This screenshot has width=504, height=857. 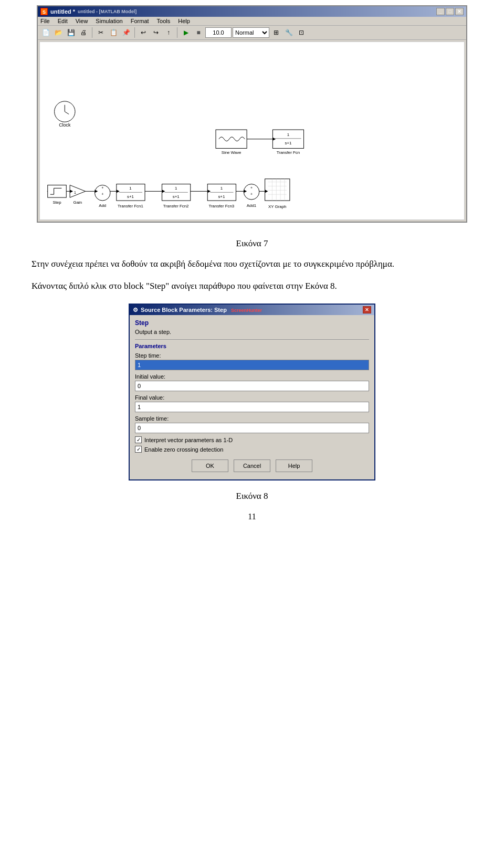 What do you see at coordinates (140, 21) in the screenshot?
I see `menu-format: Format` at bounding box center [140, 21].